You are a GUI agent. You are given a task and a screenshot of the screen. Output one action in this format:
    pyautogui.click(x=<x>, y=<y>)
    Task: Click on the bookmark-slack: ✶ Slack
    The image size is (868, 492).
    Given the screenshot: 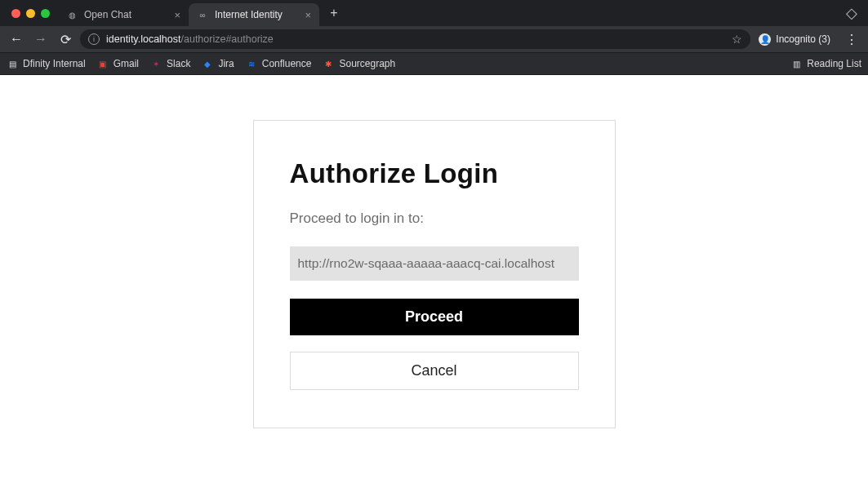 What is the action you would take?
    pyautogui.click(x=170, y=64)
    